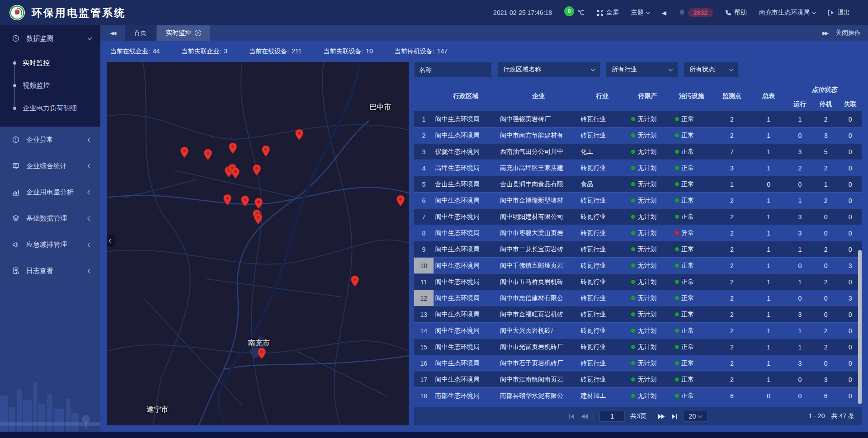  Describe the element at coordinates (638, 265) in the screenshot. I see `table-row: 10 阆中生态环境局 阆中千佛镇五郎垭页岩 砖瓦行业 无计划` at that location.